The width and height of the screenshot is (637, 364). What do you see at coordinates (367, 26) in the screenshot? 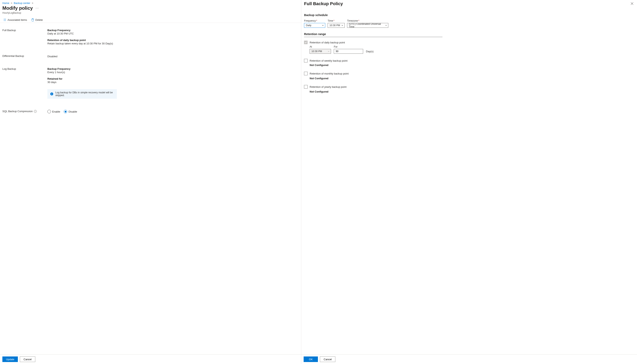
I see `timezone-value: (UTC) Coordinated Universal Time` at bounding box center [367, 26].